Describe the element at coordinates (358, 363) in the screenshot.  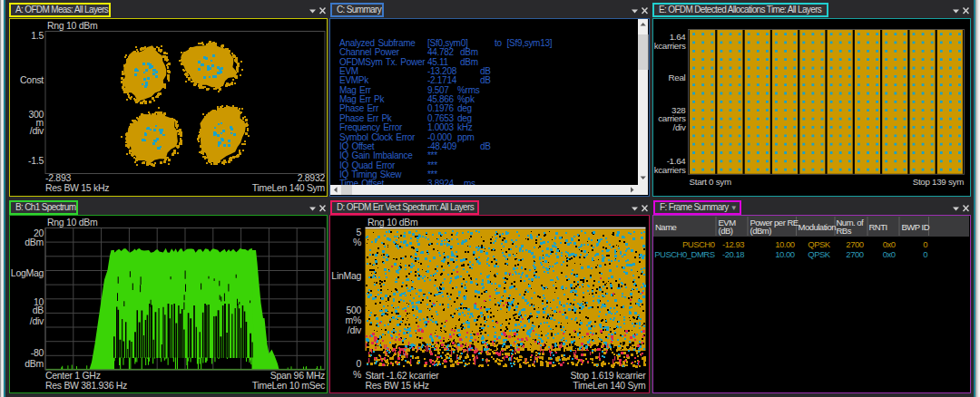
I see `svg-text: 0` at that location.